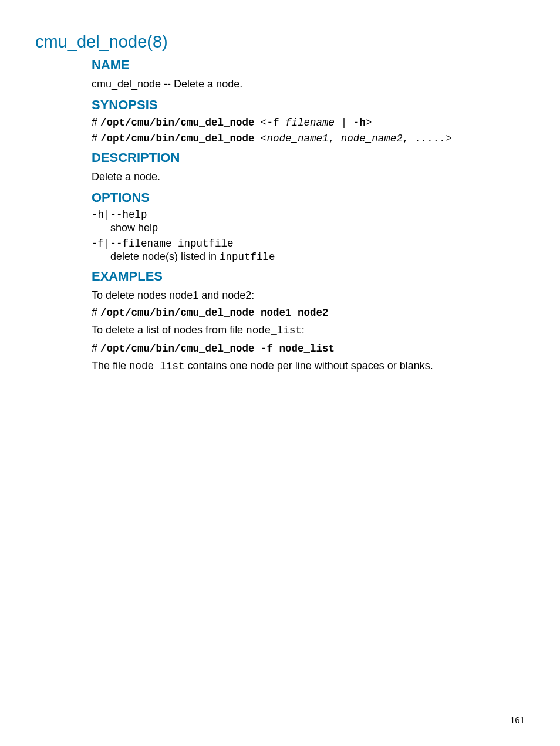 Image resolution: width=560 pixels, height=746 pixels. I want to click on inputfile-code: inputfile, so click(248, 257).